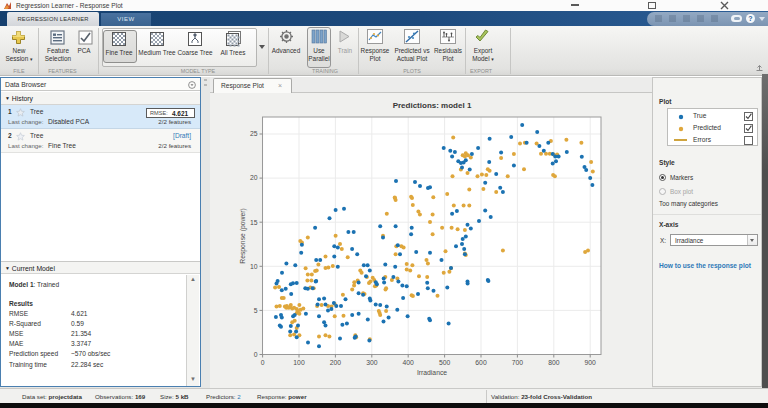 The width and height of the screenshot is (768, 408). Describe the element at coordinates (372, 362) in the screenshot. I see `svg-text: 300` at that location.